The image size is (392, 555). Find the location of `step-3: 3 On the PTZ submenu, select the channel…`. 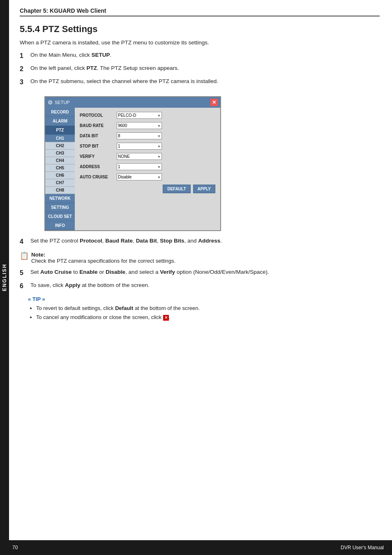

step-3: 3 On the PTZ submenu, select the channel… is located at coordinates (200, 82).